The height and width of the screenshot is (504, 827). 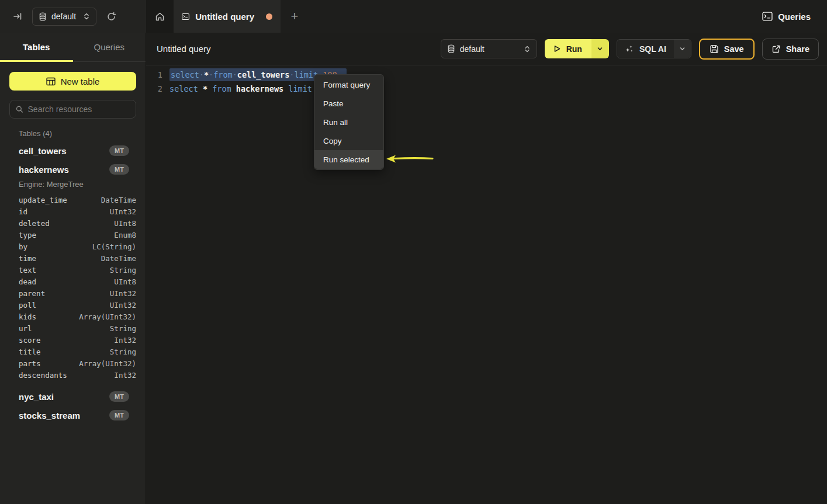 What do you see at coordinates (776, 49) in the screenshot?
I see `share-icon` at bounding box center [776, 49].